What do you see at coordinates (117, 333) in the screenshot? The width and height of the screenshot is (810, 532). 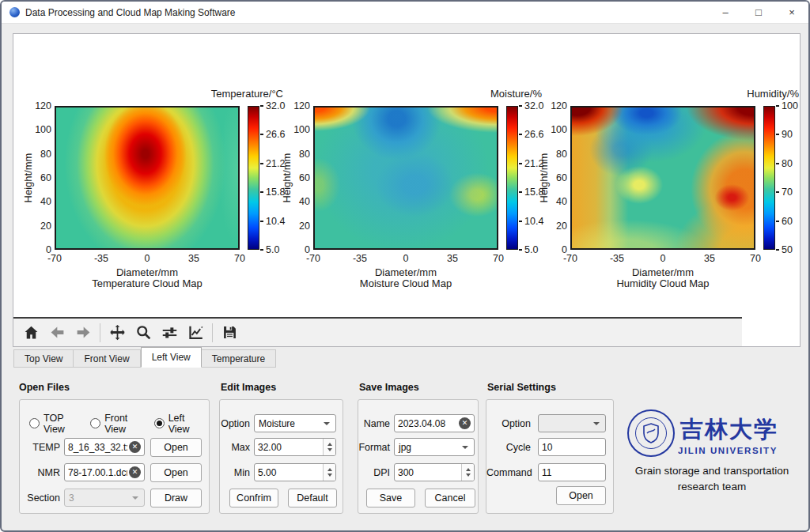 I see `pan-icon` at bounding box center [117, 333].